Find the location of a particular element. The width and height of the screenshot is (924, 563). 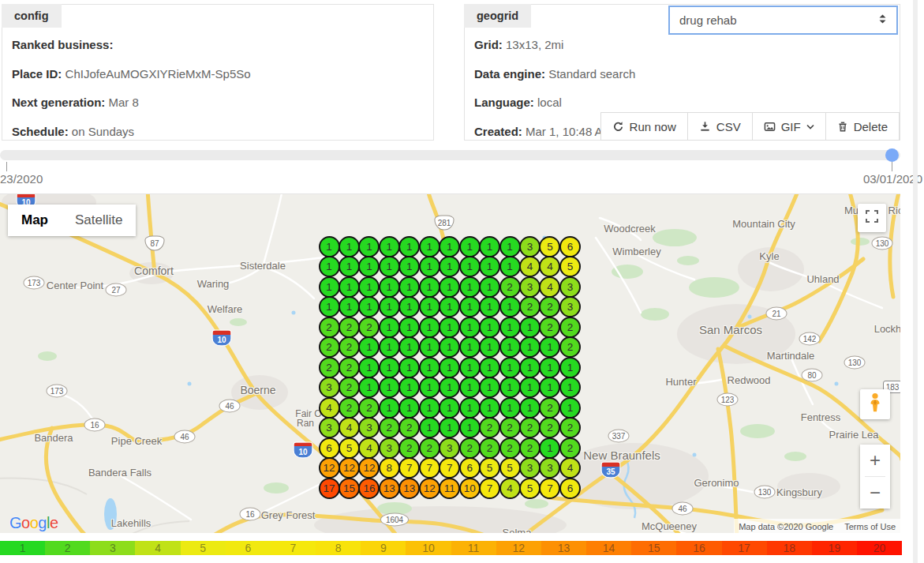

grid-rank-bubble: 10 is located at coordinates (470, 488).